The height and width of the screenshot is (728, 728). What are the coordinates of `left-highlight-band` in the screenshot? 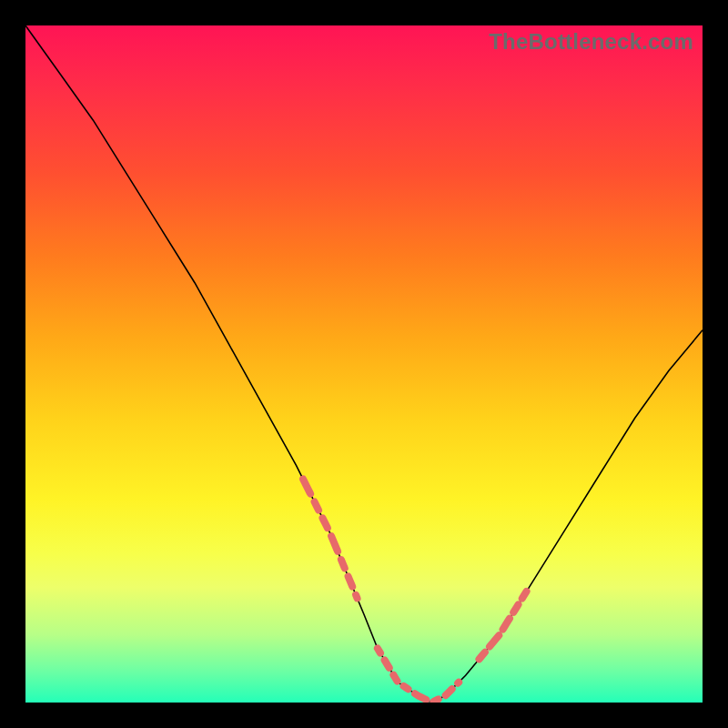 It's located at (330, 539).